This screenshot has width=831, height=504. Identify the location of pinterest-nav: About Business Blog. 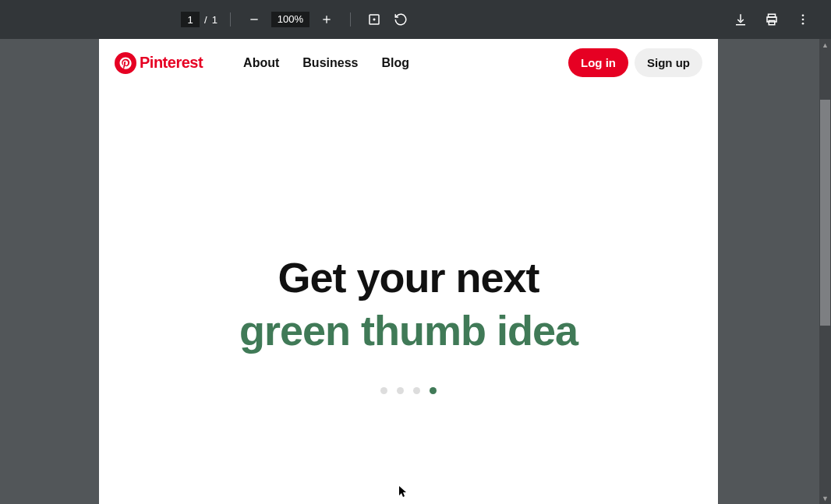
(326, 63).